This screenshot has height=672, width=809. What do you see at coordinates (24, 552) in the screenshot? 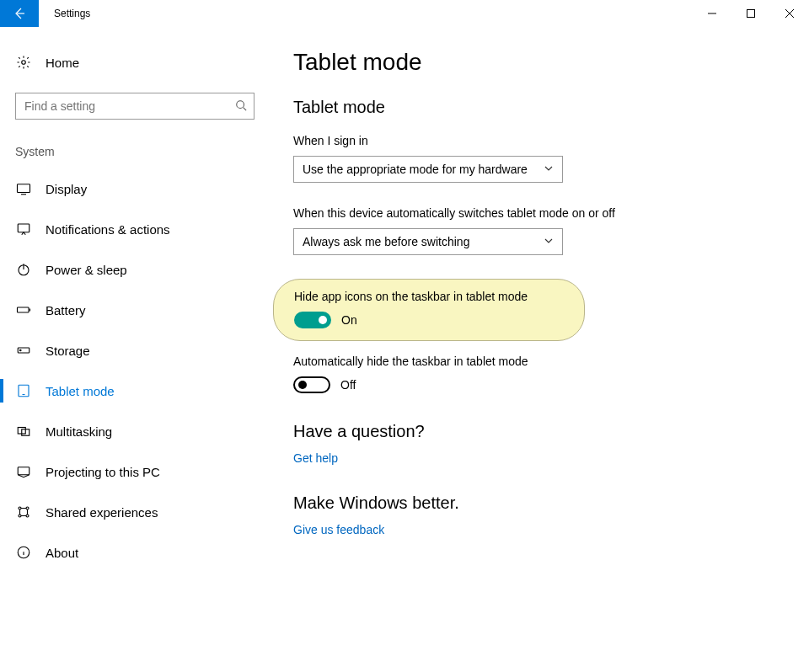
I see `about-icon` at bounding box center [24, 552].